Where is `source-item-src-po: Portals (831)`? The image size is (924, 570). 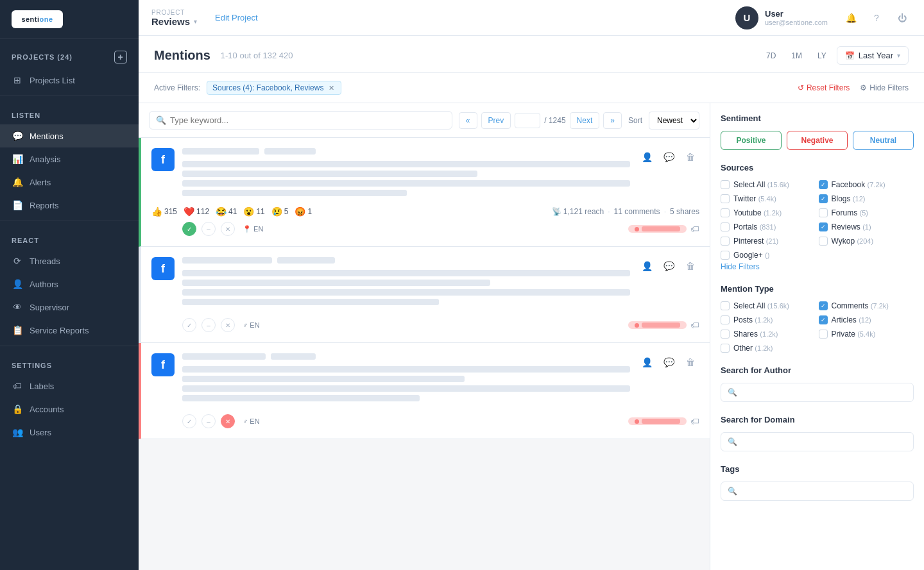 source-item-src-po: Portals (831) is located at coordinates (769, 227).